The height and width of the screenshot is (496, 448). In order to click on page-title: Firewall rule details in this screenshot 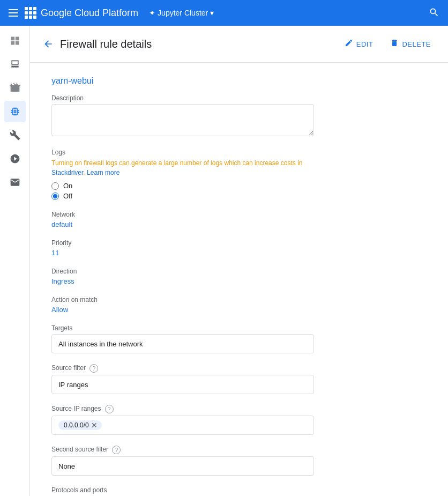, I will do `click(197, 44)`.